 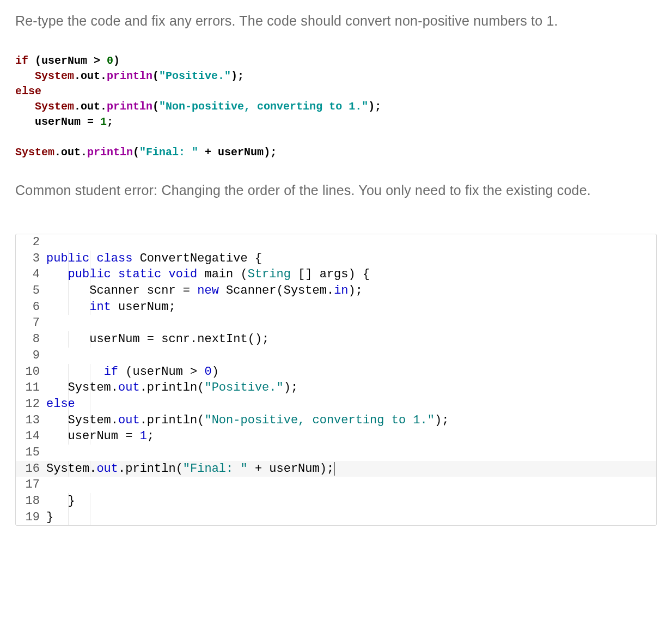 What do you see at coordinates (31, 259) in the screenshot?
I see `line-number: 3` at bounding box center [31, 259].